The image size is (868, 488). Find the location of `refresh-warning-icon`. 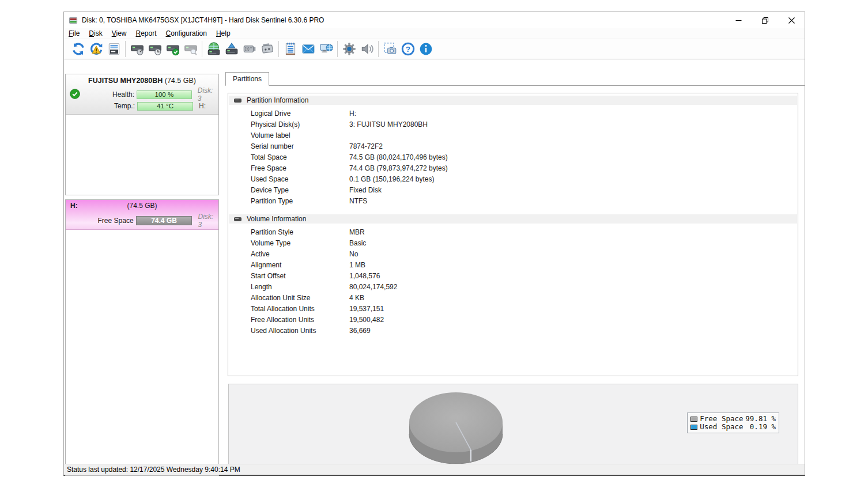

refresh-warning-icon is located at coordinates (96, 50).